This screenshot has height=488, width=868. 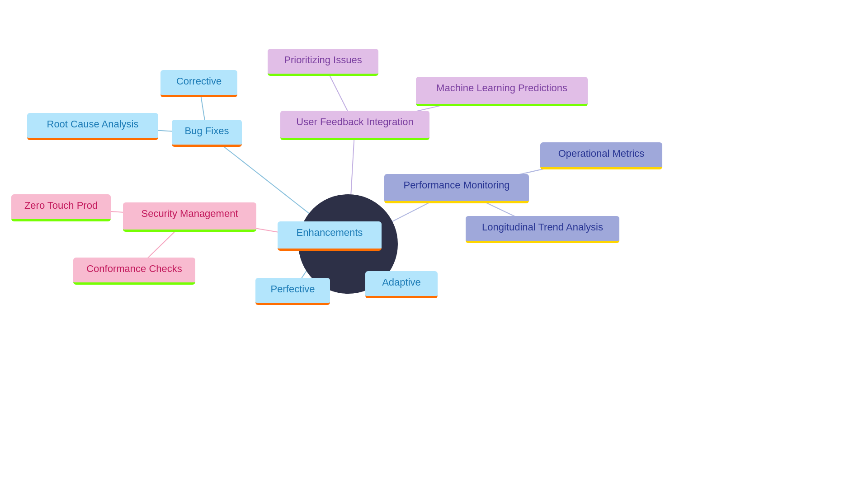 I want to click on root-cause-node: Root Cause Analysis, so click(x=93, y=127).